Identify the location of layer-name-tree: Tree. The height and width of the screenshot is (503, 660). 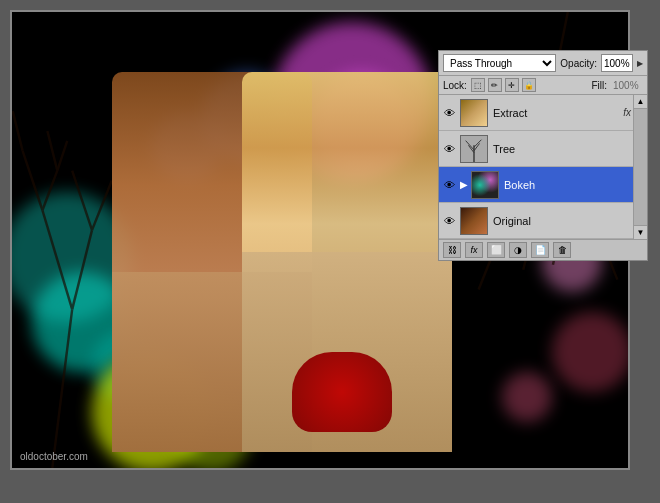
(561, 149).